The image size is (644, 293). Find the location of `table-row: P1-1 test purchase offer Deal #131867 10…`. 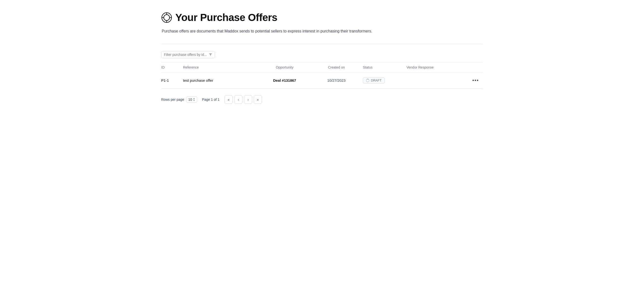

table-row: P1-1 test purchase offer Deal #131867 10… is located at coordinates (322, 81).